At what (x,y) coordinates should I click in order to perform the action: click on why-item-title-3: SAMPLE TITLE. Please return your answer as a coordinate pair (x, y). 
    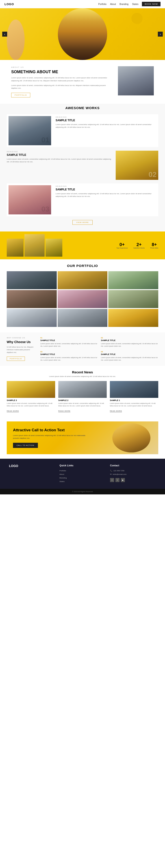
    Looking at the image, I should click on (130, 354).